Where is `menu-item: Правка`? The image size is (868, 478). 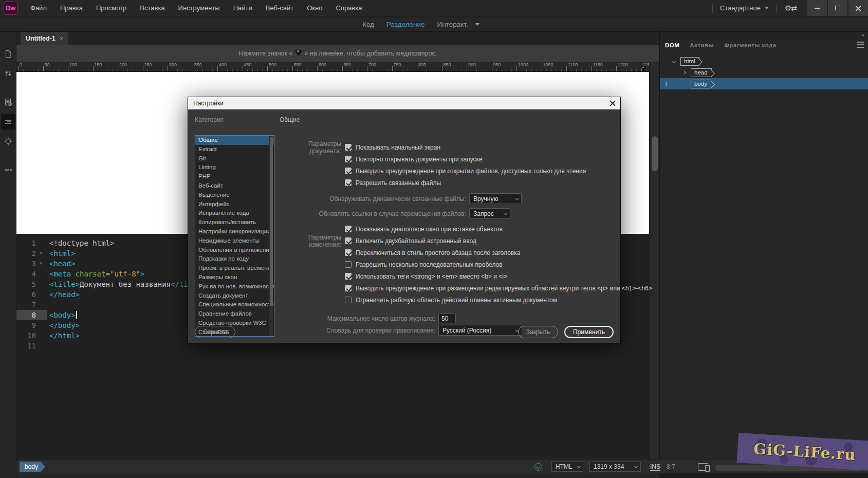 menu-item: Правка is located at coordinates (71, 8).